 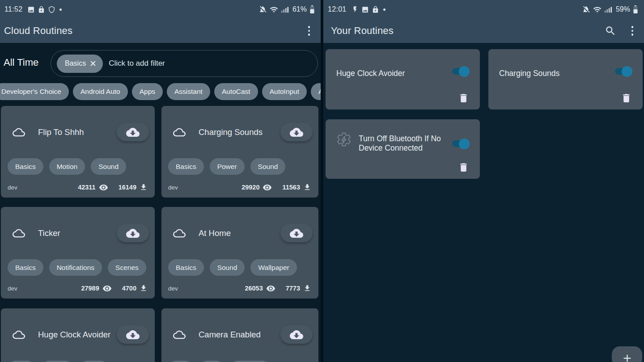 I want to click on search-icon, so click(x=610, y=31).